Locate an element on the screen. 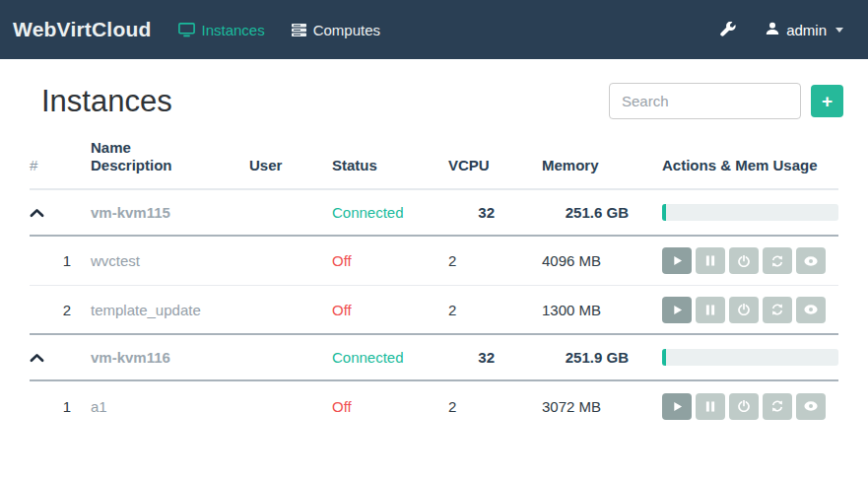  top-navbar: WebVirtCloud Instances is located at coordinates (434, 30).